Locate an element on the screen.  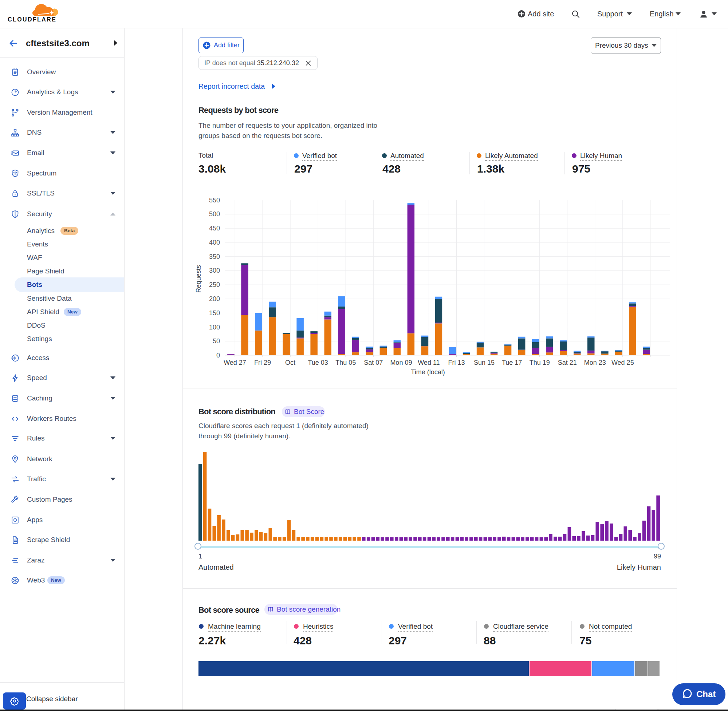
svg-text: Sat 07 is located at coordinates (374, 363).